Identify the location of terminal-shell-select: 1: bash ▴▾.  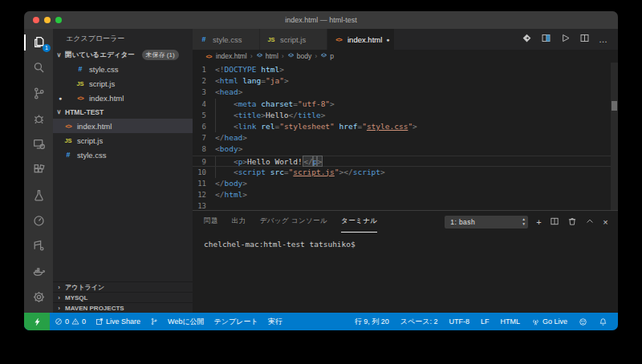
(486, 222).